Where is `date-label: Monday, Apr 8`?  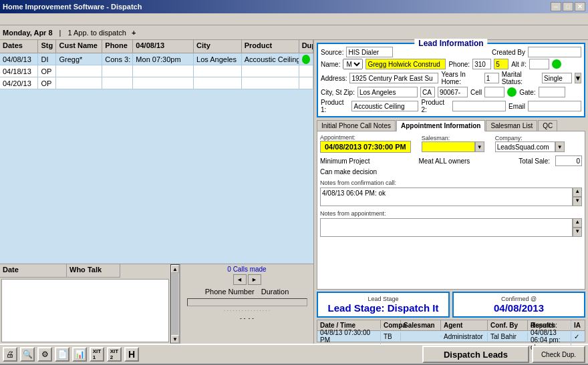 date-label: Monday, Apr 8 is located at coordinates (28, 33).